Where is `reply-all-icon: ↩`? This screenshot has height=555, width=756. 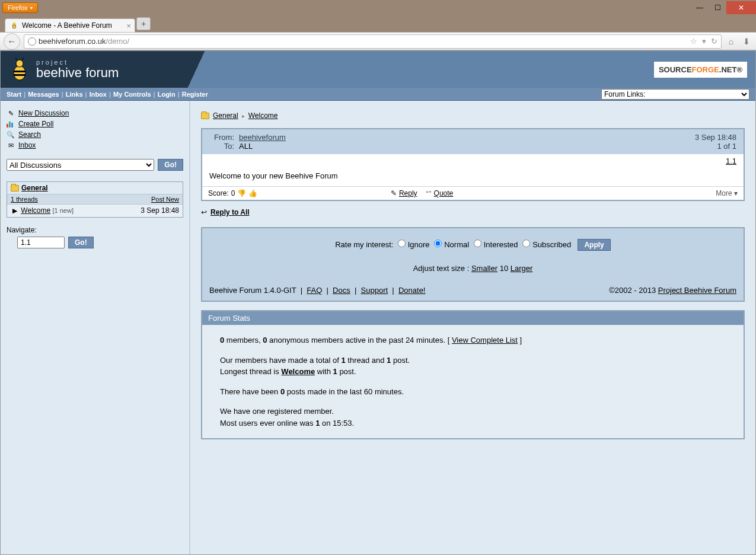
reply-all-icon: ↩ is located at coordinates (204, 212).